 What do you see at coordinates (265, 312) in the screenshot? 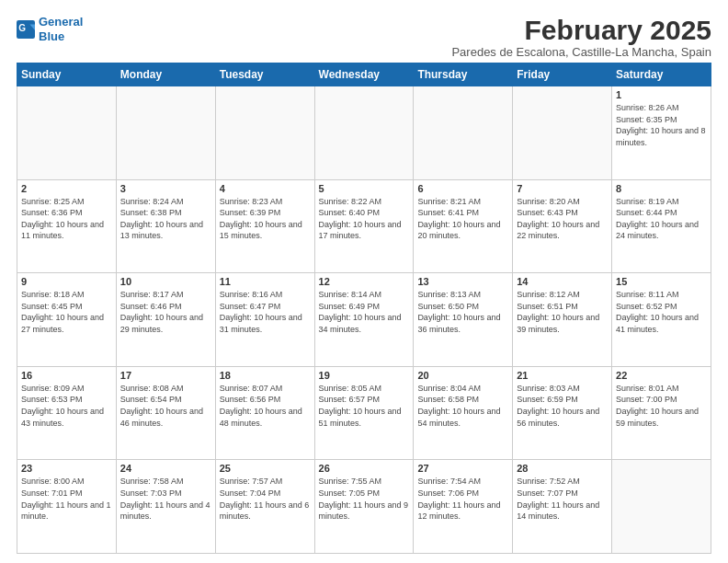
I see `day-info: Sunrise: 8:16 AM Sunset: 6:47 PM Dayligh…` at bounding box center [265, 312].